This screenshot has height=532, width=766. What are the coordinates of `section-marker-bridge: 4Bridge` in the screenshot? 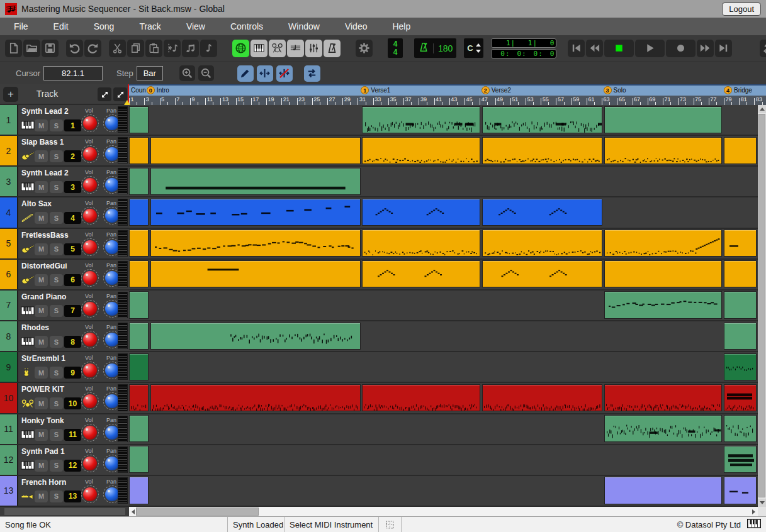 It's located at (738, 91).